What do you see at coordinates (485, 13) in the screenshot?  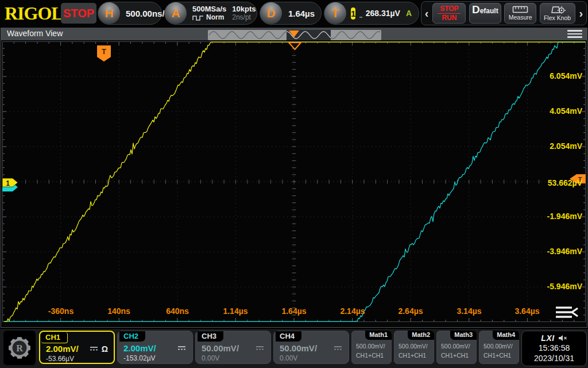 I see `default-button: D efault` at bounding box center [485, 13].